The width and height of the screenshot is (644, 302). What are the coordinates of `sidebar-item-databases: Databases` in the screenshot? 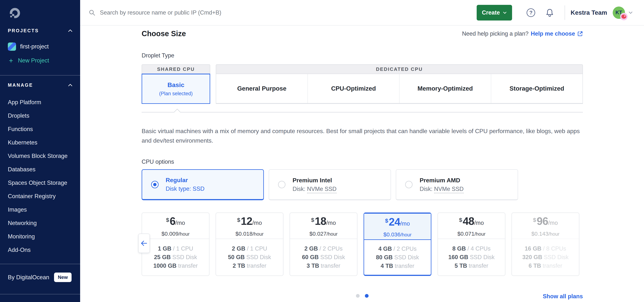 It's located at (40, 170).